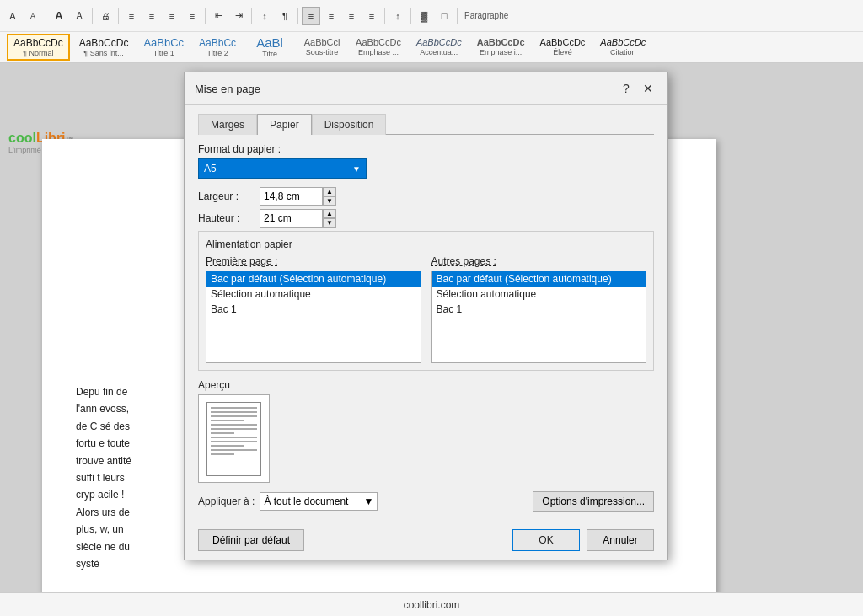  What do you see at coordinates (583, 540) in the screenshot?
I see `footer-right: OK Annuler` at bounding box center [583, 540].